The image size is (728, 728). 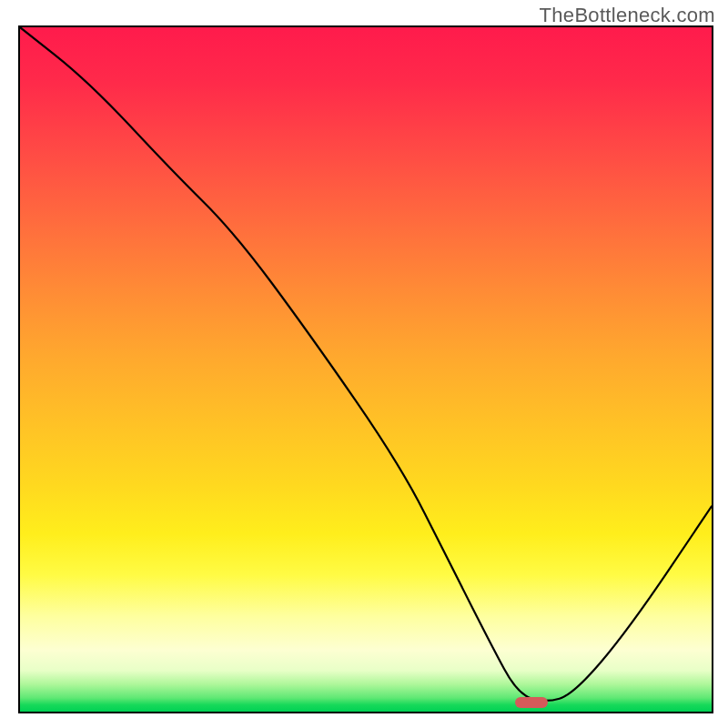 I want to click on watermark-text: TheBottleneck.com, so click(x=628, y=15).